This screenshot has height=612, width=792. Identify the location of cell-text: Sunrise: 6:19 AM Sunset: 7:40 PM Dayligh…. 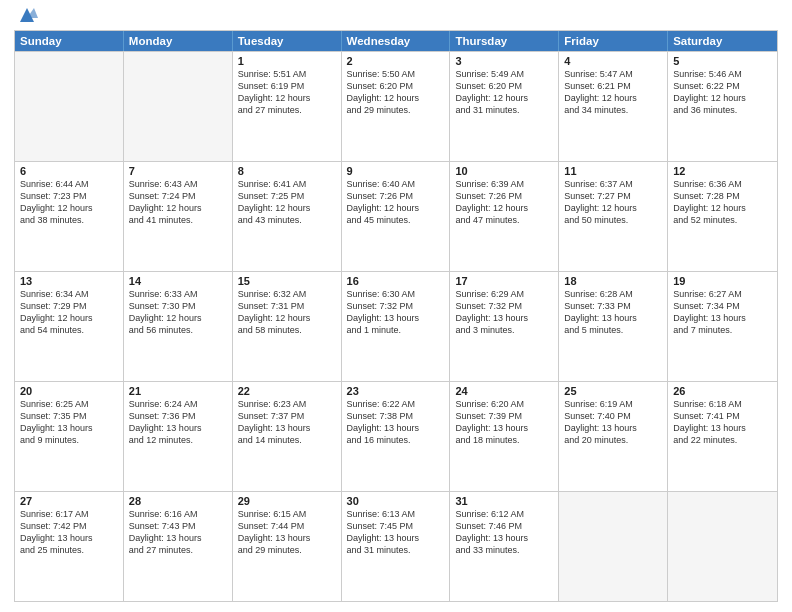
(613, 422).